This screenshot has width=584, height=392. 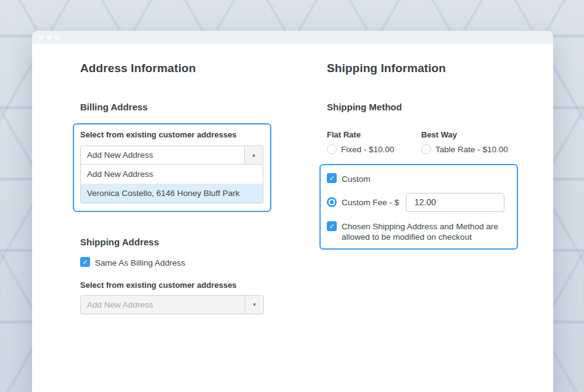 I want to click on same-as-billing-checkbox: ✓, so click(x=85, y=262).